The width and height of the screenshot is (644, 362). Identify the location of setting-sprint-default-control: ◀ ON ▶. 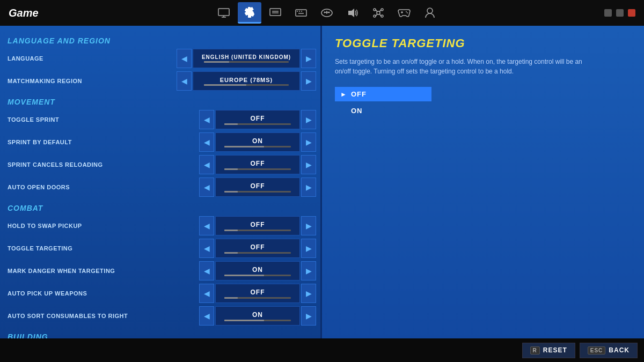
(258, 142).